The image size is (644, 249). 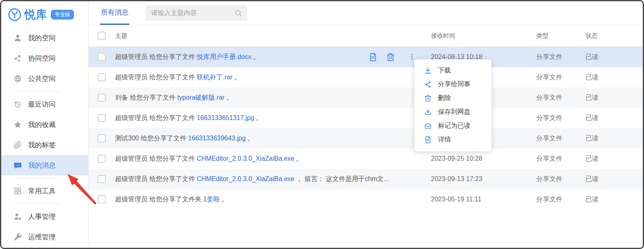 What do you see at coordinates (18, 59) in the screenshot?
I see `share-nodes-icon` at bounding box center [18, 59].